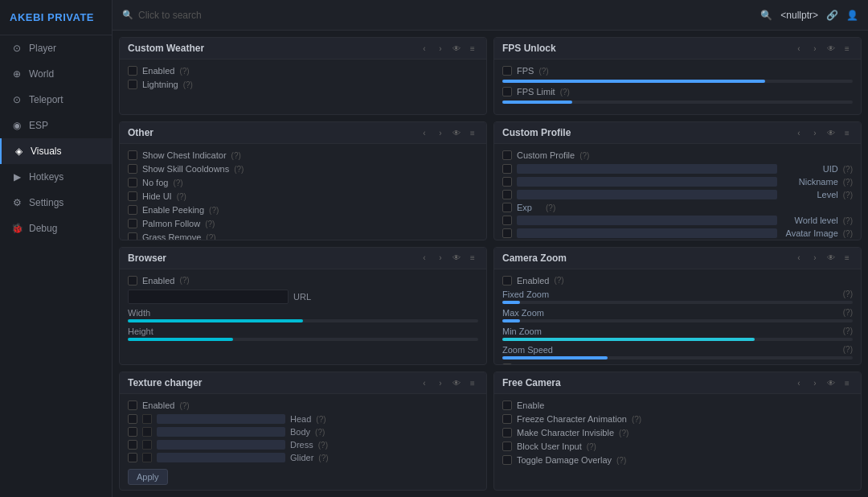 The width and height of the screenshot is (868, 497). I want to click on avatar-image-label: Avatar Image, so click(810, 233).